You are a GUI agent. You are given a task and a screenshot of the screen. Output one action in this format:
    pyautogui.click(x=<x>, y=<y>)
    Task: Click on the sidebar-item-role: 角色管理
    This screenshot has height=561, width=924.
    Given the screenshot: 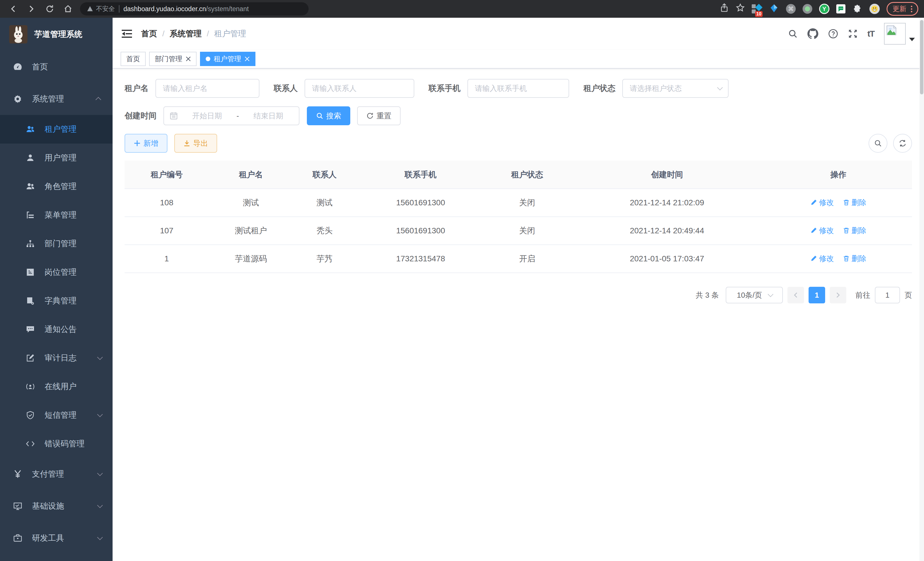 What is the action you would take?
    pyautogui.click(x=56, y=186)
    